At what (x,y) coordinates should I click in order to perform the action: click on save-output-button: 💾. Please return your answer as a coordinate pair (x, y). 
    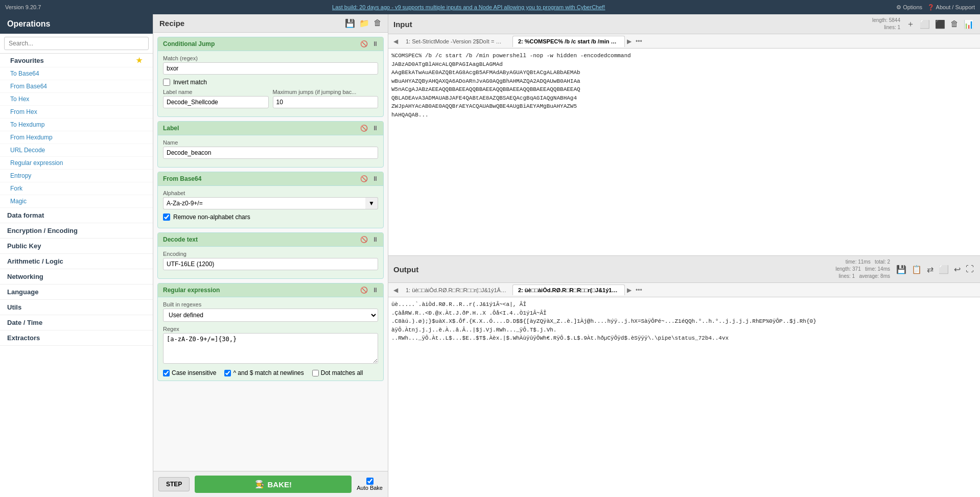
    Looking at the image, I should click on (901, 270).